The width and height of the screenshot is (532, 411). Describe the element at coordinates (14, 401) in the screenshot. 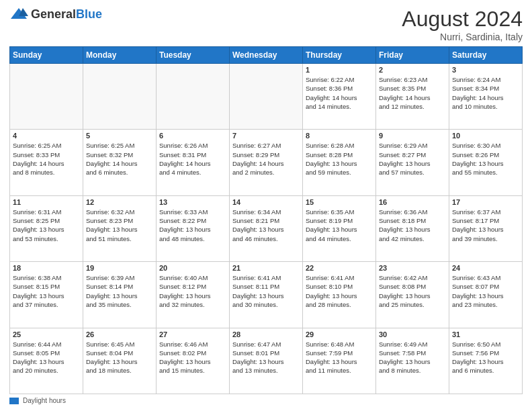

I see `daylight-swatch` at that location.